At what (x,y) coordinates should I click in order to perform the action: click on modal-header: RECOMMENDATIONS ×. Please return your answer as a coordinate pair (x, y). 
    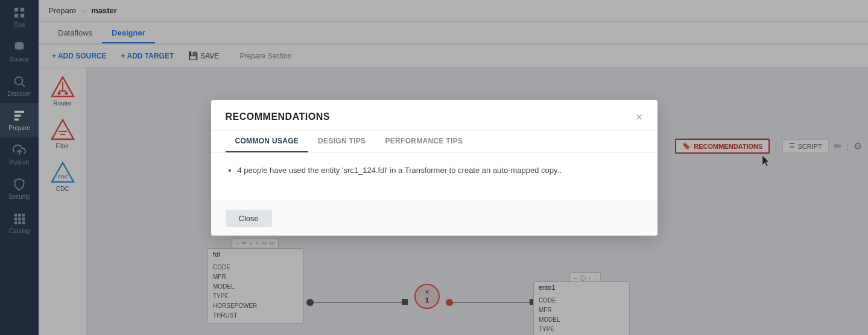
    Looking at the image, I should click on (434, 116).